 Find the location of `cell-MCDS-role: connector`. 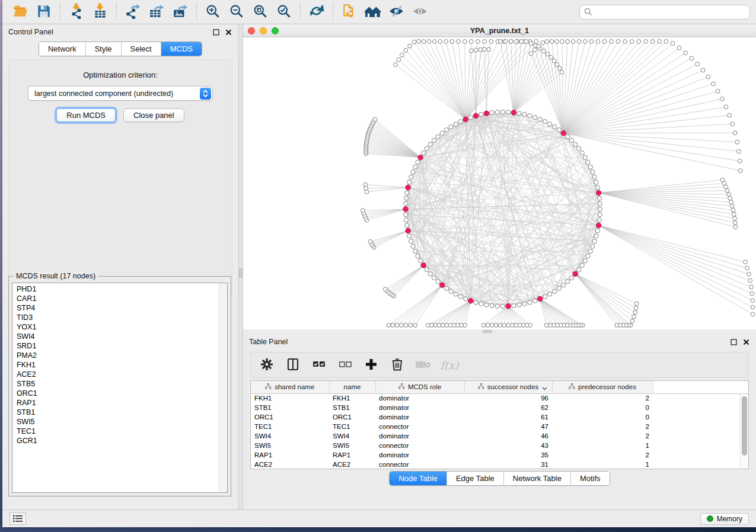

cell-MCDS-role: connector is located at coordinates (420, 446).